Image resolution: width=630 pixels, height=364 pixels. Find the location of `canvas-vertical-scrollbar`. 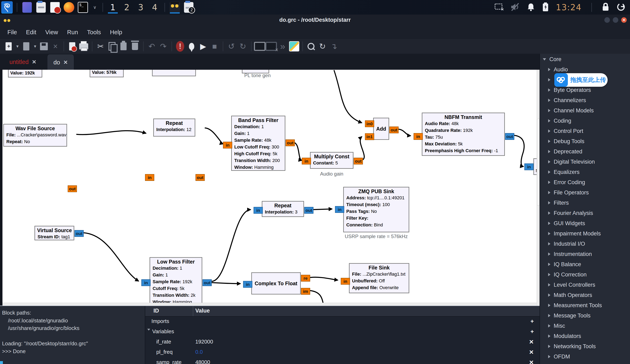

canvas-vertical-scrollbar is located at coordinates (538, 188).